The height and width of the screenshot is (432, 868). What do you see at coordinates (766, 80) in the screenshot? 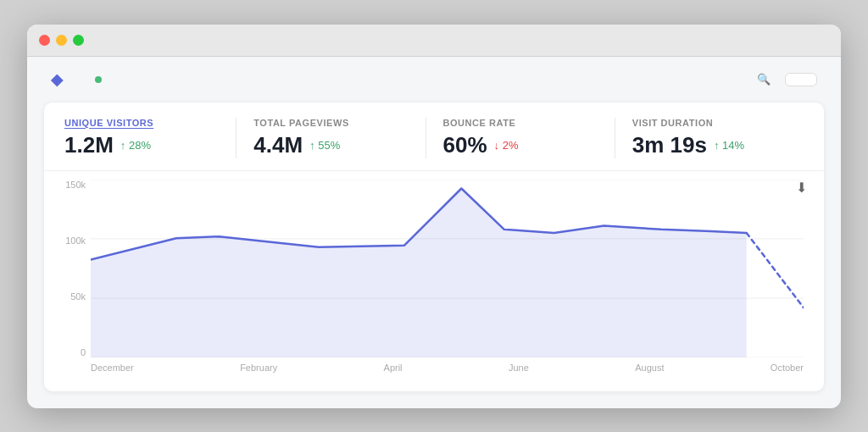
I see `filter-button: 🔍` at bounding box center [766, 80].